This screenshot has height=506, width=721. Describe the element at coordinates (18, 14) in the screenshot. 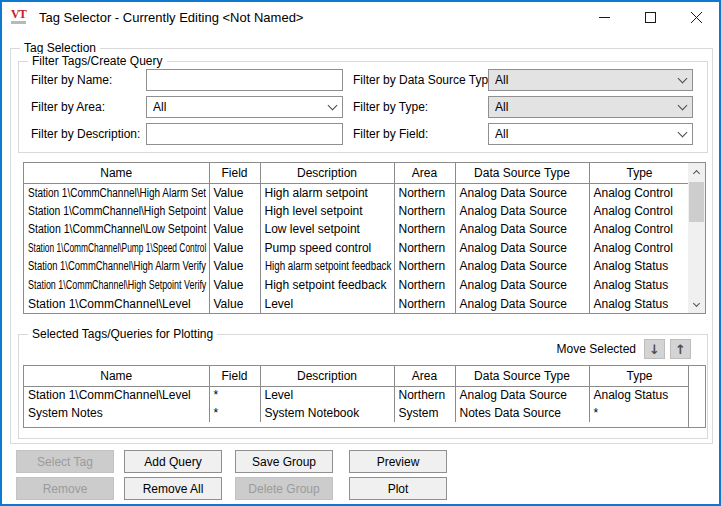

I see `vtscada-logo-text: VT` at that location.